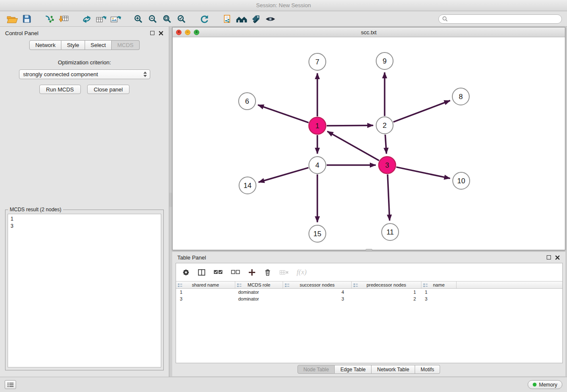  I want to click on column-label: shared name, so click(205, 285).